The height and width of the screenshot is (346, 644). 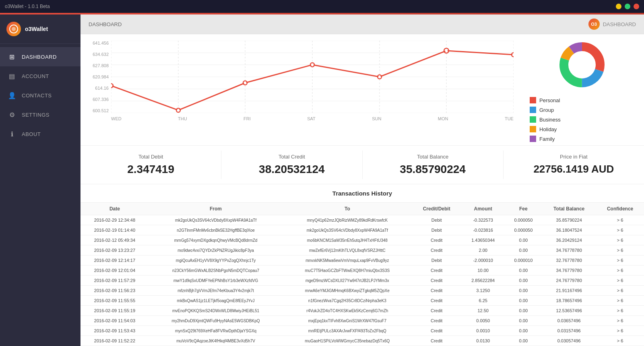 What do you see at coordinates (247, 119) in the screenshot?
I see `x-label: FRI` at bounding box center [247, 119].